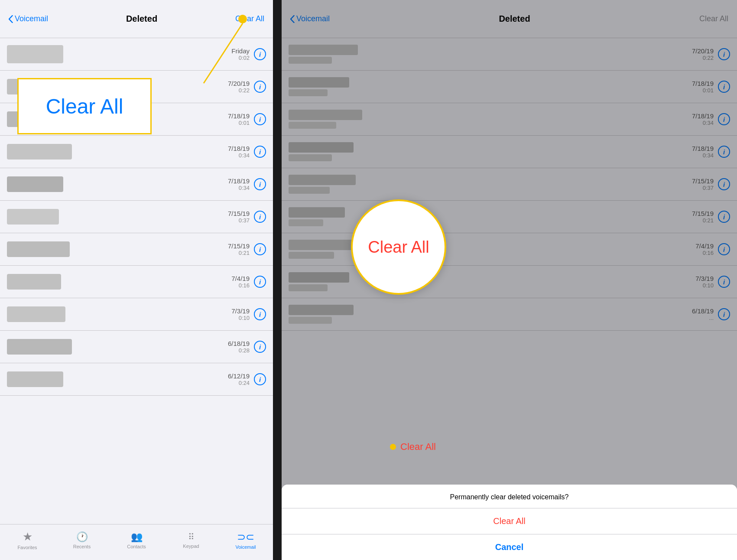 This screenshot has height=560, width=737. I want to click on dialog-cancel-button: Cancel, so click(510, 547).